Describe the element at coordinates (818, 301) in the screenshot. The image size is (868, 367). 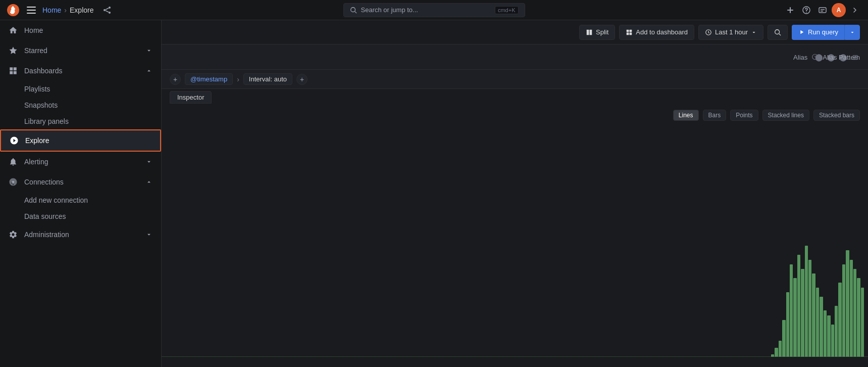
I see `bar-chart` at that location.